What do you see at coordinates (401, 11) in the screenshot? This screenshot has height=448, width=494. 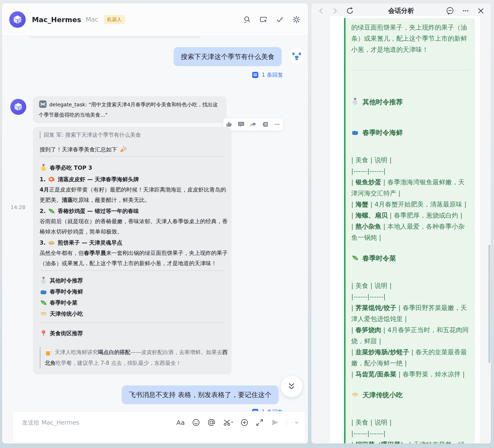 I see `analysis-header: 会话分析` at bounding box center [401, 11].